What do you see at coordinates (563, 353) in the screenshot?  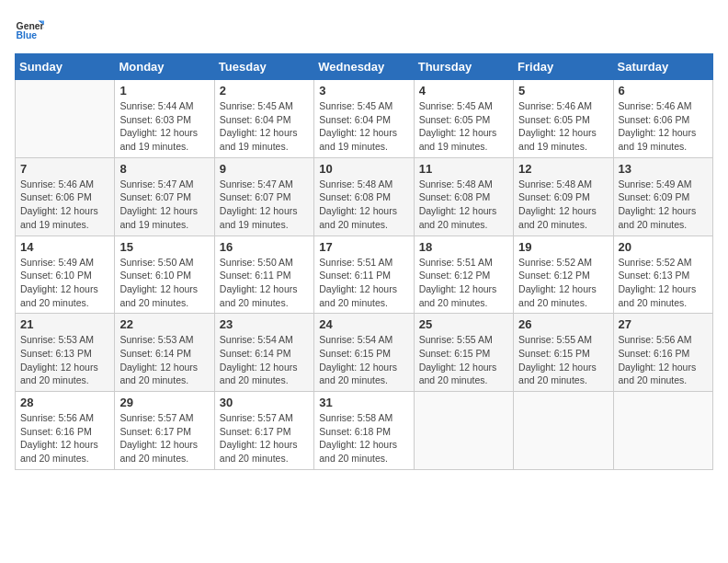 I see `calendar-cell: 26Sunrise: 5:55 AM Sunset: 6:15 PM Dayli…` at bounding box center [563, 353].